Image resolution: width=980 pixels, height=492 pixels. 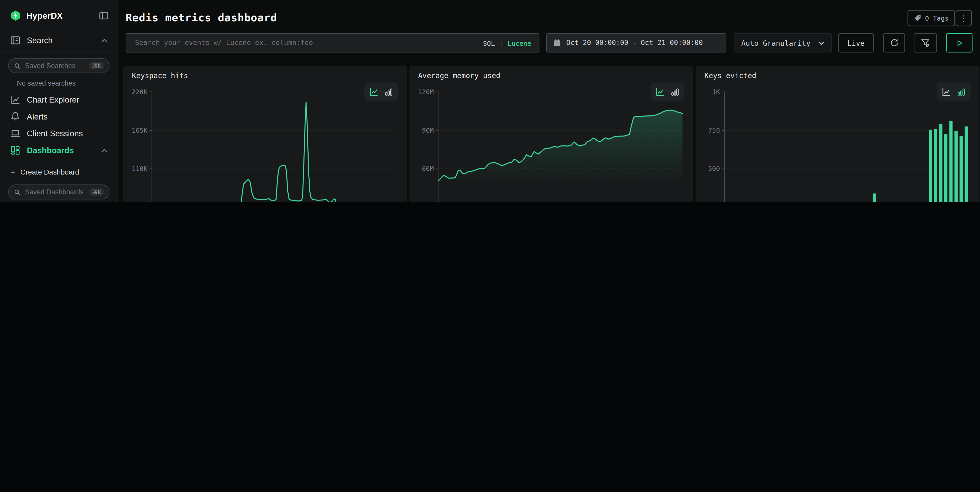 What do you see at coordinates (428, 130) in the screenshot?
I see `svg-text: 90M` at bounding box center [428, 130].